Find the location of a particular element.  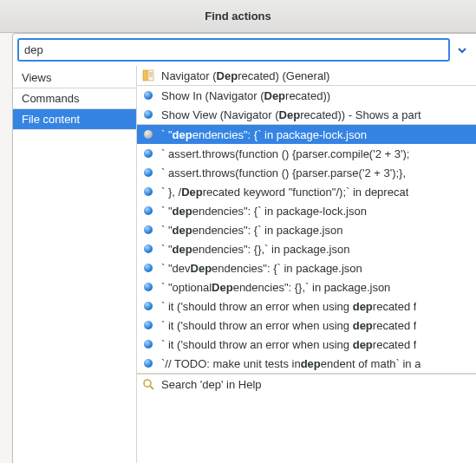

search-row is located at coordinates (245, 50).